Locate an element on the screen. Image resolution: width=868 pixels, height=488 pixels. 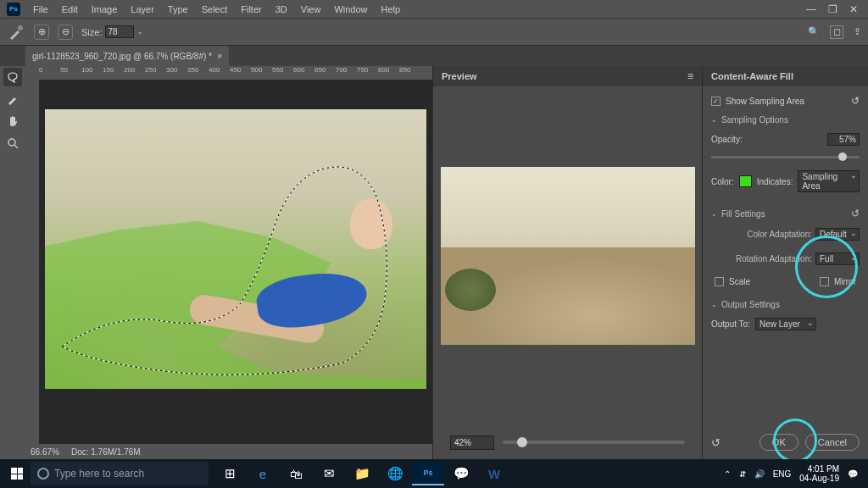
cancel-button: Cancel is located at coordinates (832, 442).